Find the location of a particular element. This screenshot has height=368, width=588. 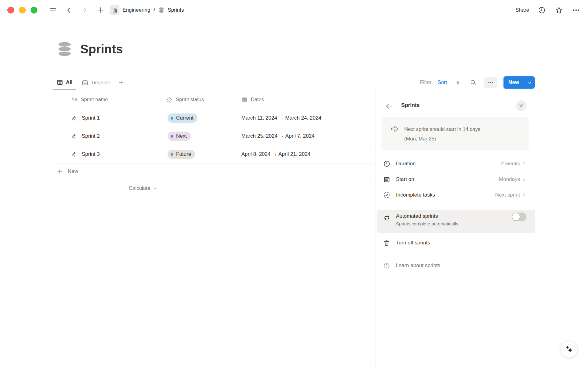

page-header: Sprints is located at coordinates (90, 49).